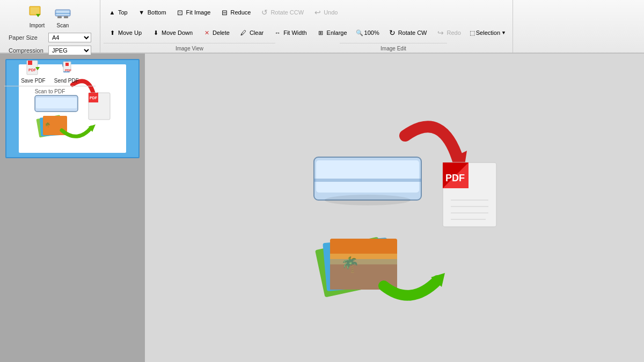  What do you see at coordinates (118, 12) in the screenshot?
I see `top-button: ▲ Top` at bounding box center [118, 12].